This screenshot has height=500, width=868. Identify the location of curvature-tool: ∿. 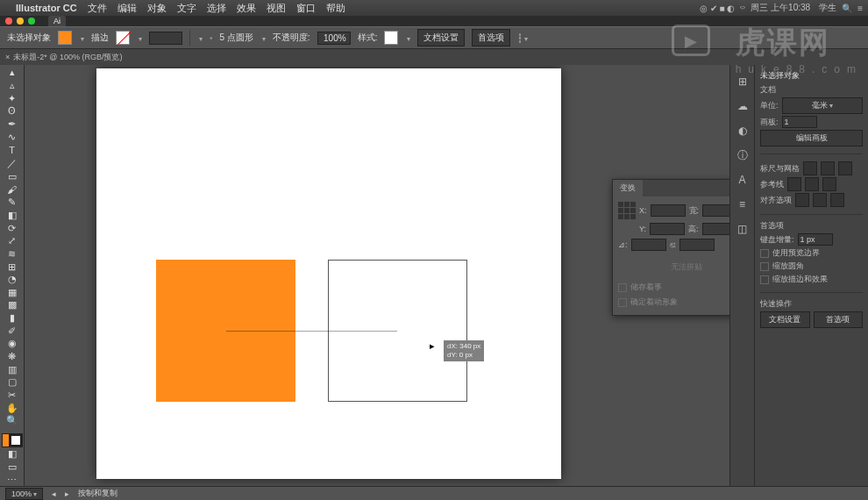
(12, 137).